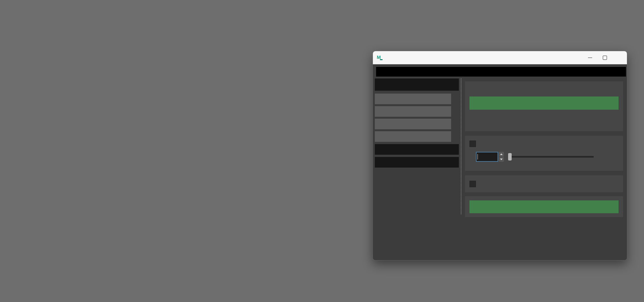  Describe the element at coordinates (590, 58) in the screenshot. I see `minimize-button` at that location.